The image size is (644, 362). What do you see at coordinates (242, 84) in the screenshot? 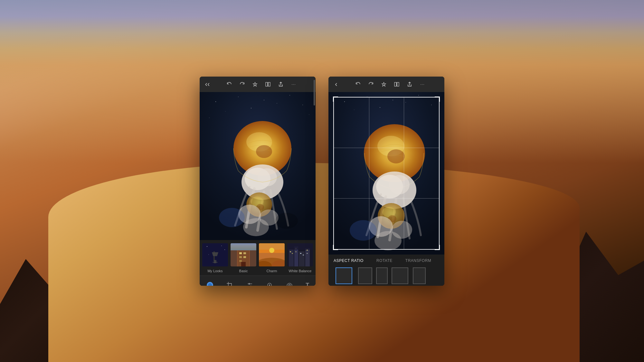
I see `redo-button` at bounding box center [242, 84].